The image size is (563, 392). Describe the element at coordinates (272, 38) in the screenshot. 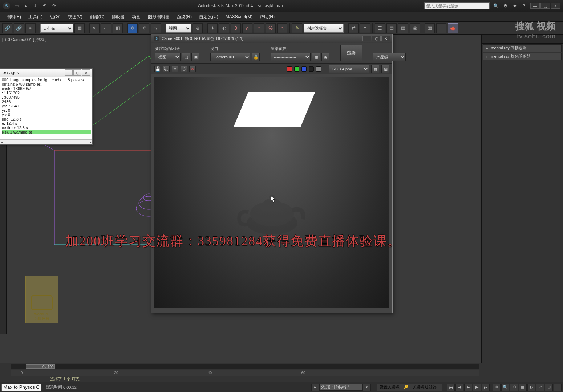

I see `render-window-titlebar: S Camera001, 帧 0, RGBA 颜色 16 位/通道 (1:1) …` at that location.